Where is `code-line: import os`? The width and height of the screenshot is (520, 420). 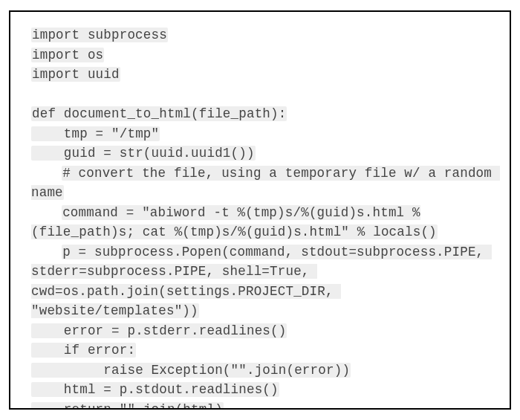
code-line: import os is located at coordinates (266, 55).